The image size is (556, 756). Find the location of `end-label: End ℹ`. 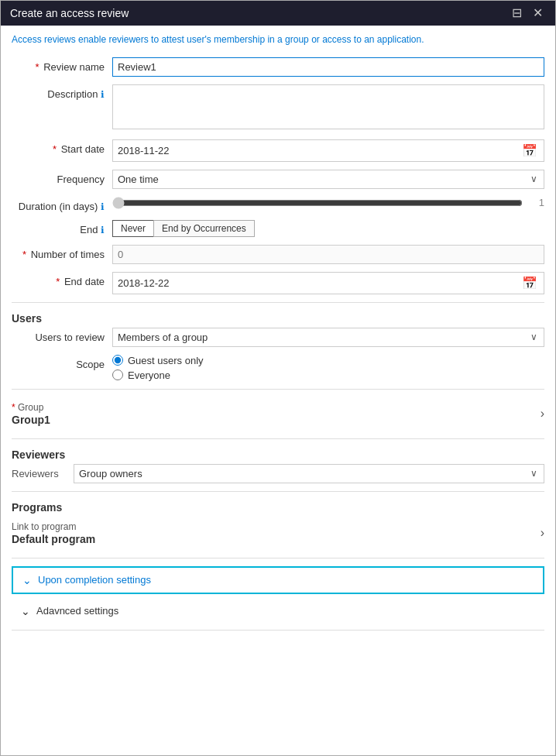

end-label: End ℹ is located at coordinates (62, 228).